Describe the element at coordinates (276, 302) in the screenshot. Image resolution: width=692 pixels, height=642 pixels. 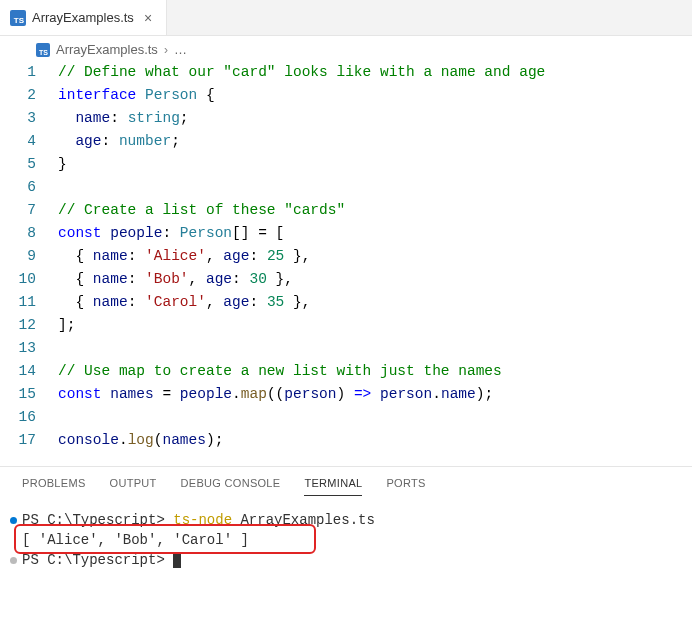
I see `code-token: 35` at that location.